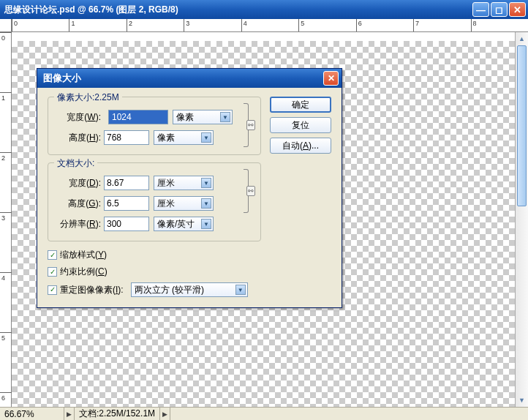  What do you see at coordinates (78, 203) in the screenshot?
I see `doc-height-label: 高度(G):` at bounding box center [78, 203].